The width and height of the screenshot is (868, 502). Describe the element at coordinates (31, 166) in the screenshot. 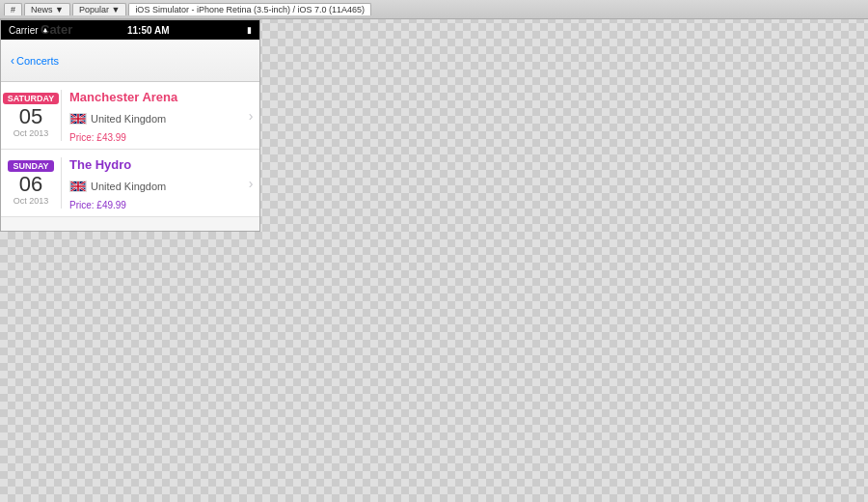

I see `day-name-2: Sunday` at that location.